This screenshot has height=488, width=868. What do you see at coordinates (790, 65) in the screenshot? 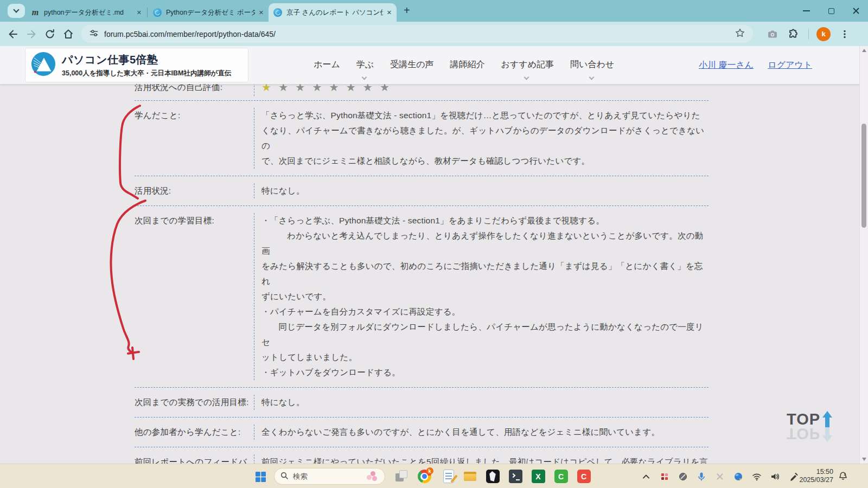
I see `logout-link: ログアウト` at bounding box center [790, 65].